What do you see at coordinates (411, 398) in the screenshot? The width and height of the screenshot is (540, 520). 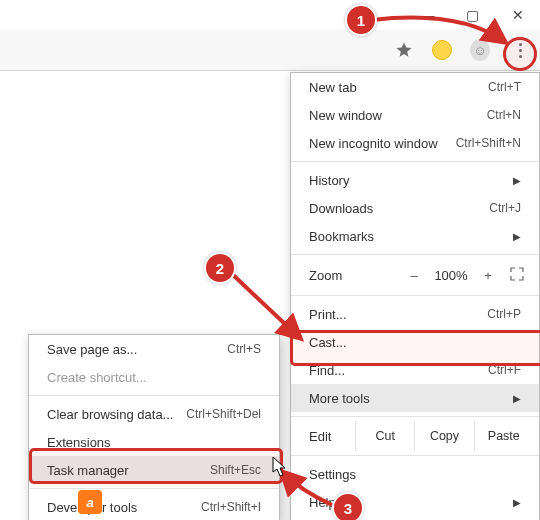 I see `menu-label: More tools` at bounding box center [411, 398].